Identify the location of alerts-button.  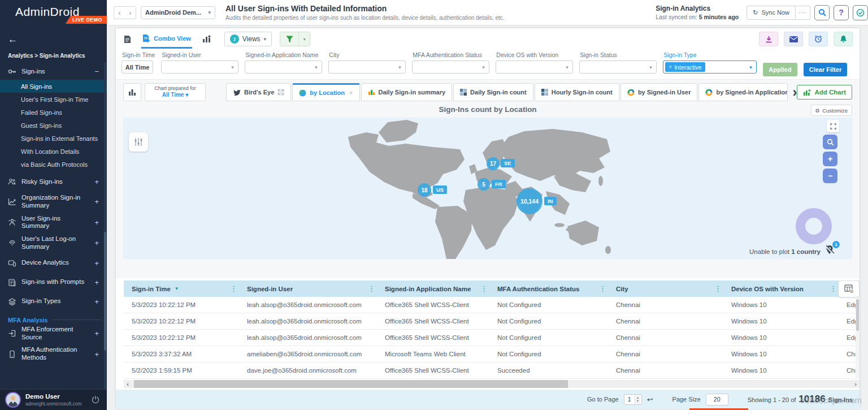
(843, 39).